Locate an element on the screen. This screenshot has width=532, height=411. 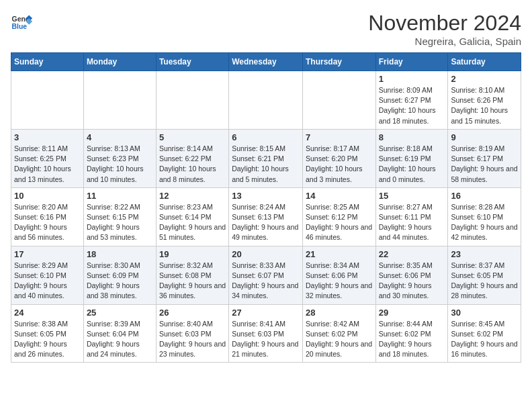
calendar-cell: 17Sunrise: 8:29 AM Sunset: 6:10 PM Dayli… is located at coordinates (48, 275).